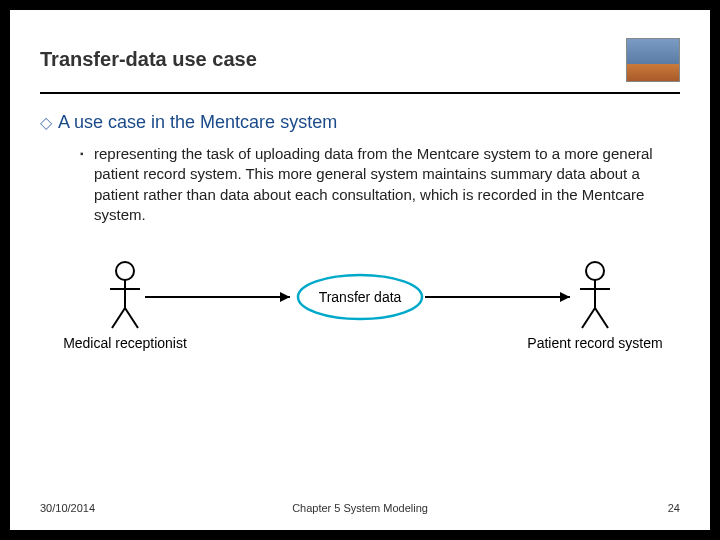  Describe the element at coordinates (360, 93) in the screenshot. I see `title-divider` at that location.